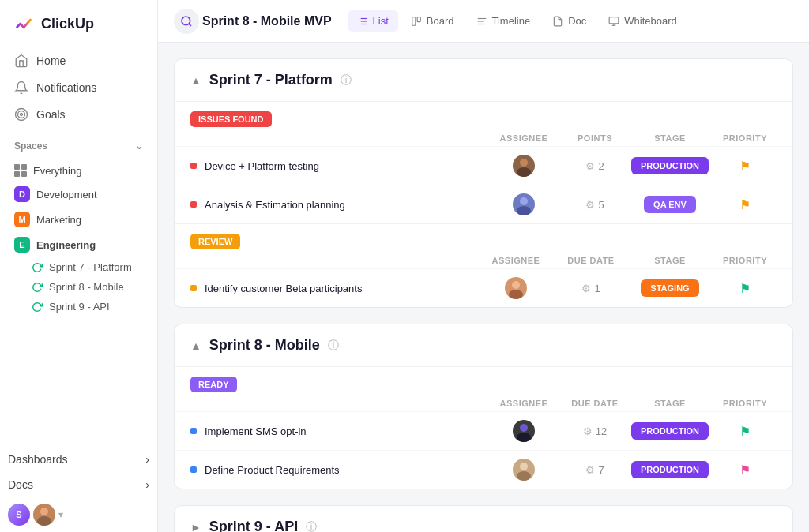 The image size is (809, 532). Describe the element at coordinates (484, 166) in the screenshot. I see `table-row: Device + Platform testing ⚙ 2` at that location.